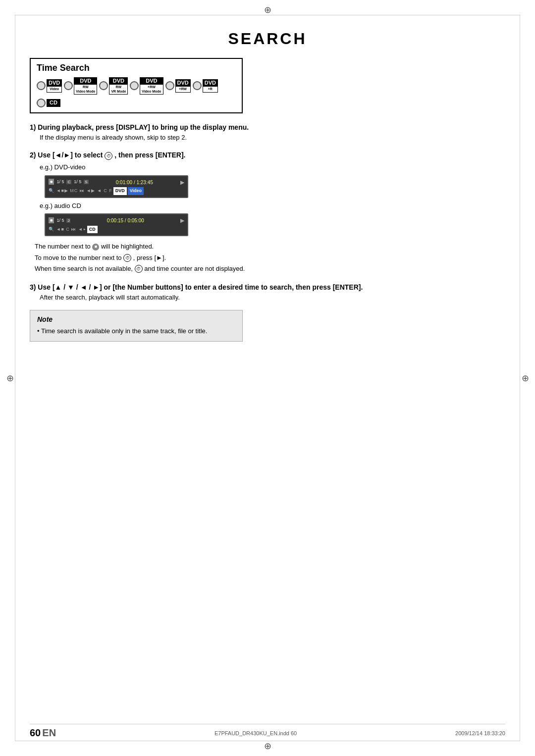 The width and height of the screenshot is (535, 756). I want to click on screen-cd-arrow: ▶, so click(182, 221).